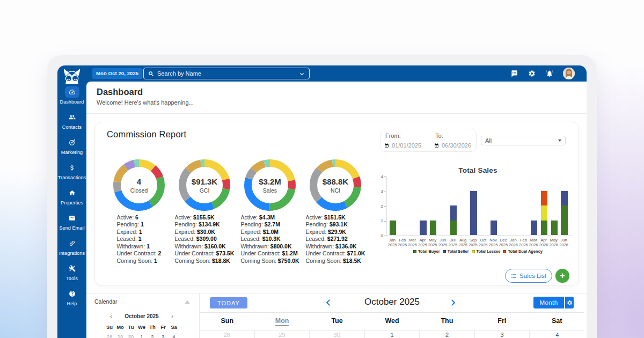 Image resolution: width=644 pixels, height=338 pixels. Describe the element at coordinates (228, 74) in the screenshot. I see `search-placeholder: Search by Name` at that location.